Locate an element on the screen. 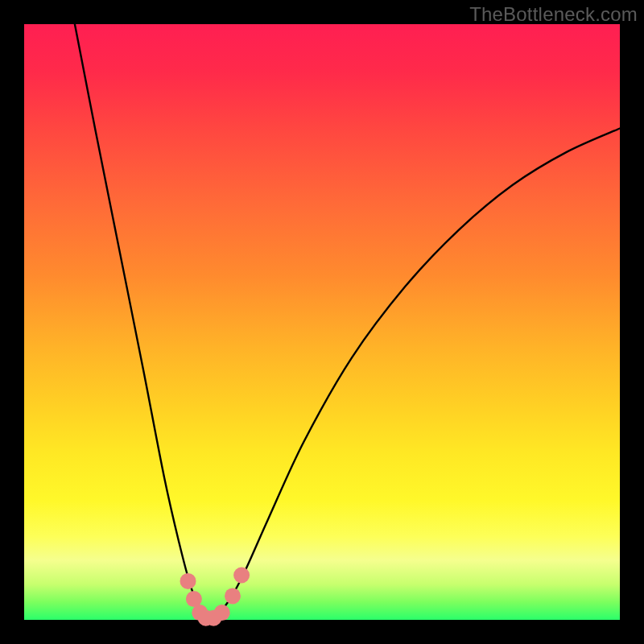  watermark-text: TheBottleneck.com is located at coordinates (554, 14).